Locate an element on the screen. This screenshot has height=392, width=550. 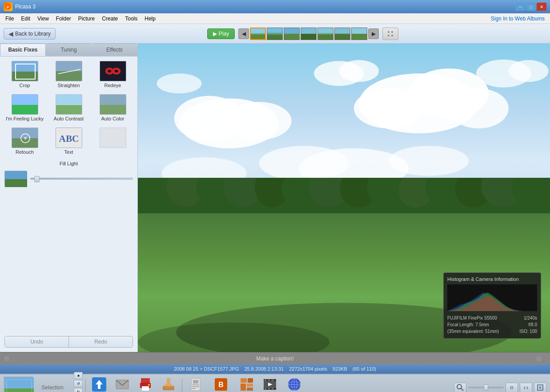
redo-button: Redo is located at coordinates (100, 342).